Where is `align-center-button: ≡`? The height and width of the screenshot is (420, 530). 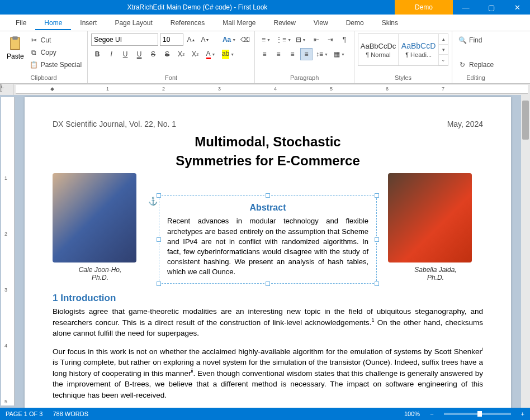
align-center-button: ≡ is located at coordinates (278, 54).